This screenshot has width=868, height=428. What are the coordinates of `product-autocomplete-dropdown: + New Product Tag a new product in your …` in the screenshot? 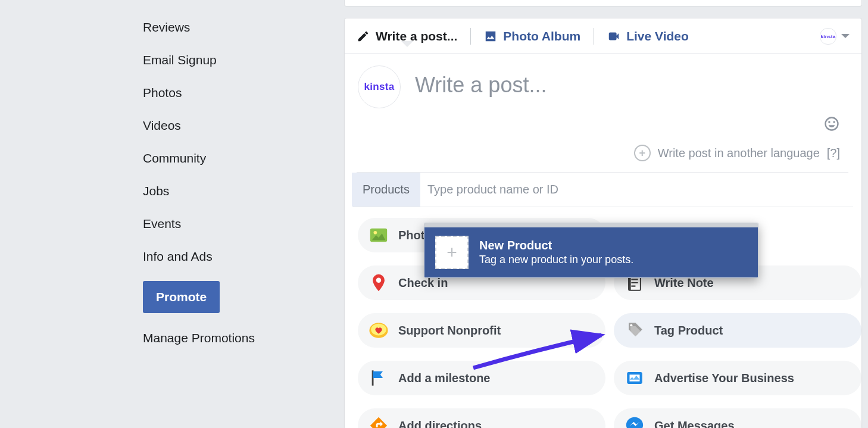 It's located at (591, 250).